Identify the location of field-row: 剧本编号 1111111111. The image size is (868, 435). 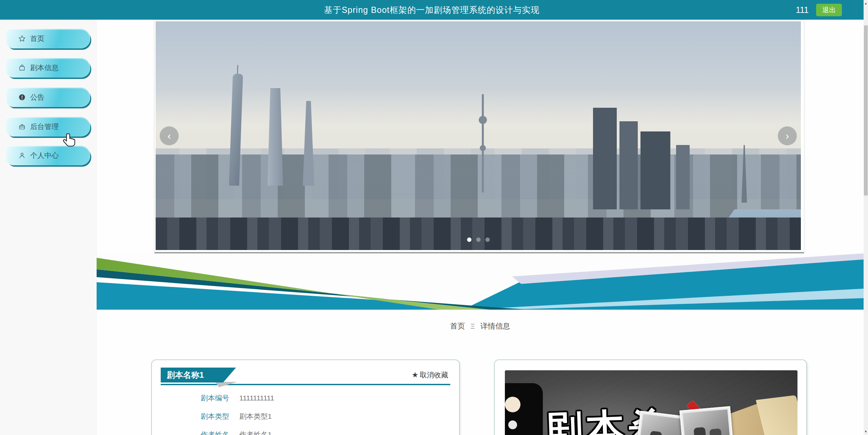
(237, 398).